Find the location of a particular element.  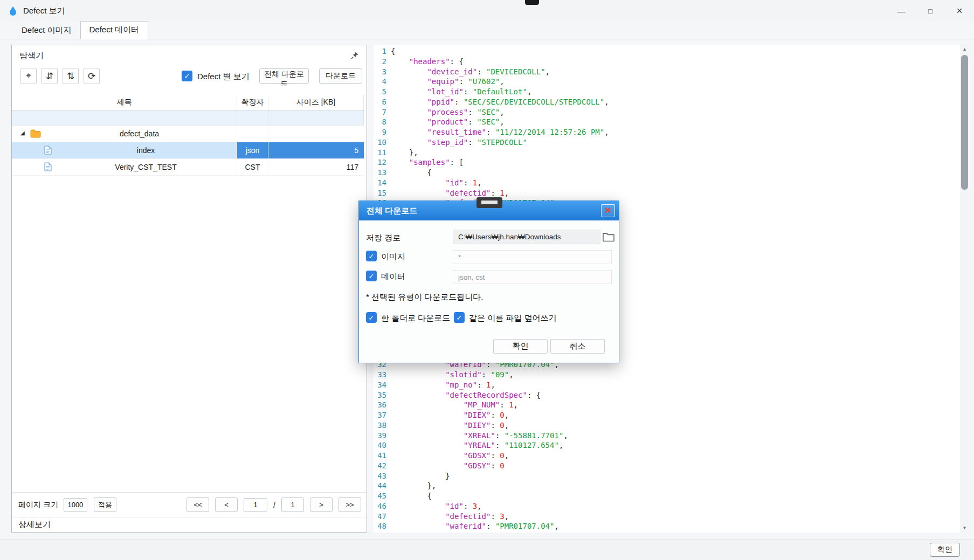

current-page-input is located at coordinates (255, 504).